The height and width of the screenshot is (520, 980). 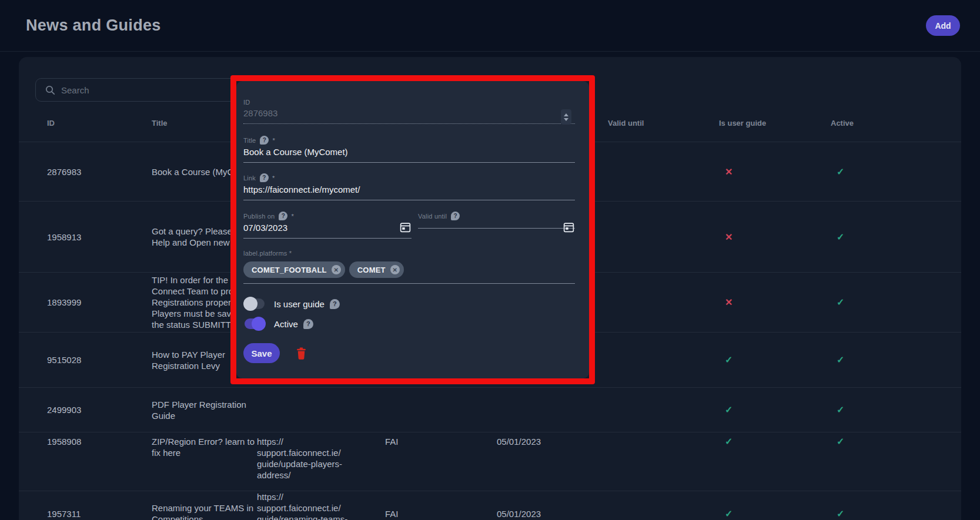 I want to click on valid-until-input, so click(x=496, y=226).